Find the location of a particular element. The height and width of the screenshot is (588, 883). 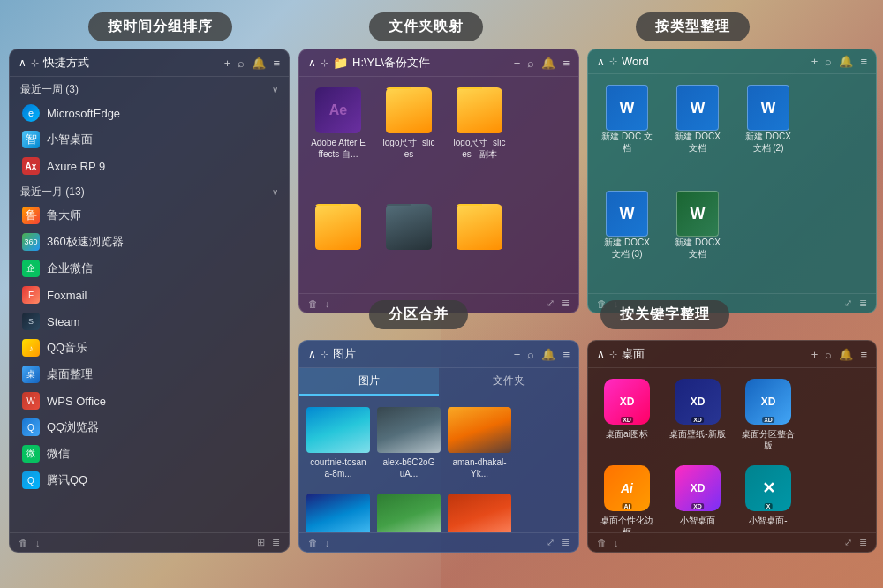

file-item-logo1: logo尺寸_slices is located at coordinates (409, 139).